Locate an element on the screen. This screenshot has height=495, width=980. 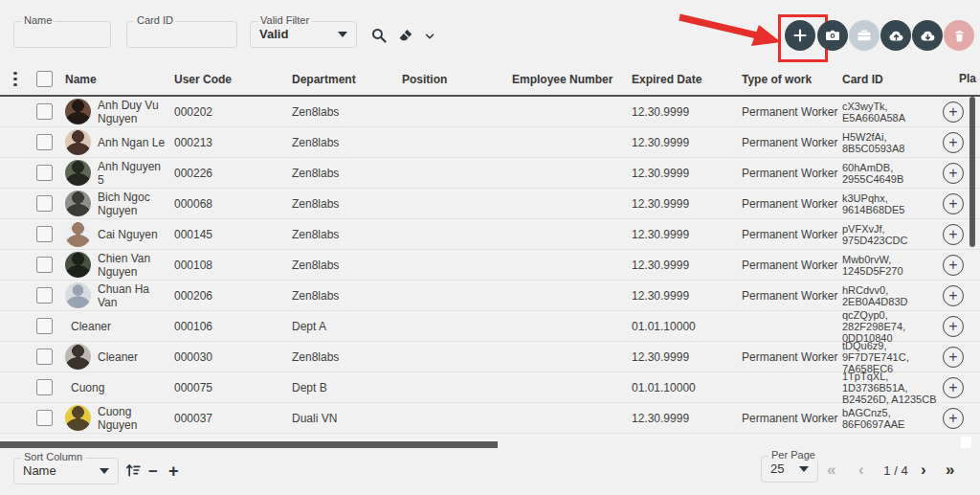
per-page-value: 25 is located at coordinates (777, 469).